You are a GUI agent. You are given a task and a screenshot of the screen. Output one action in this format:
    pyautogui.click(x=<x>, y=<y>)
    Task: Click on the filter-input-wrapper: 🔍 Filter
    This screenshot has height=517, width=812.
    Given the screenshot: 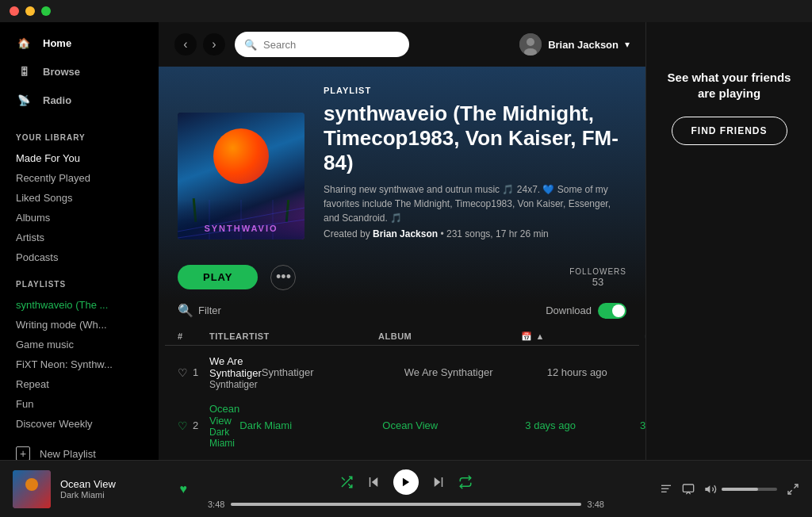 What is the action you would take?
    pyautogui.click(x=200, y=311)
    